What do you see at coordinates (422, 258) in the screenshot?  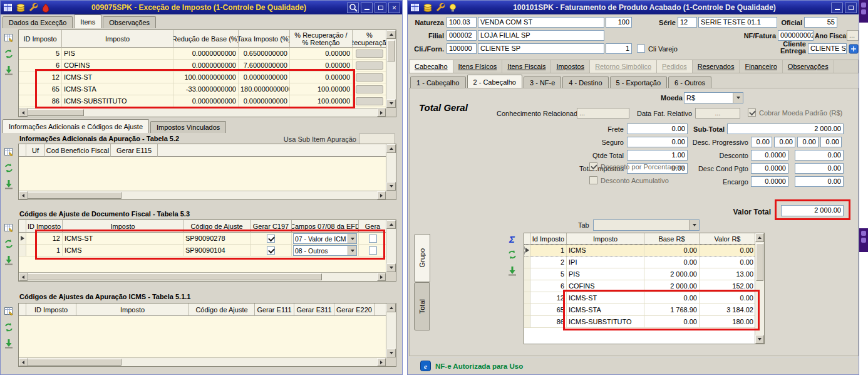 I see `side-tab-grupo: Grupo` at bounding box center [422, 258].